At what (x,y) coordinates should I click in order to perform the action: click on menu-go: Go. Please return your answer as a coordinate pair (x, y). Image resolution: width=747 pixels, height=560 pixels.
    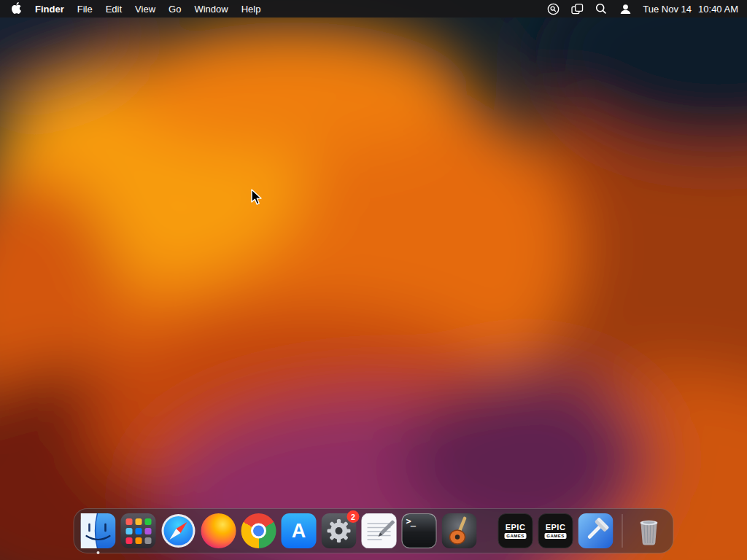
    Looking at the image, I should click on (175, 9).